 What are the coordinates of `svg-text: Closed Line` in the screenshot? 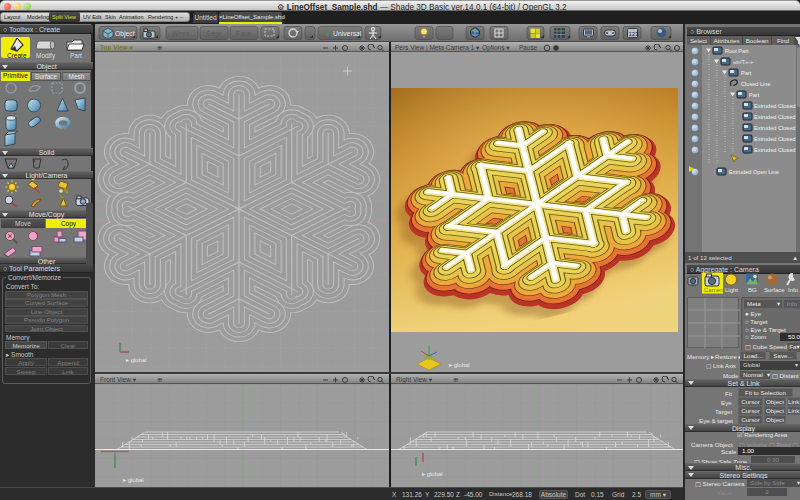 It's located at (756, 84).